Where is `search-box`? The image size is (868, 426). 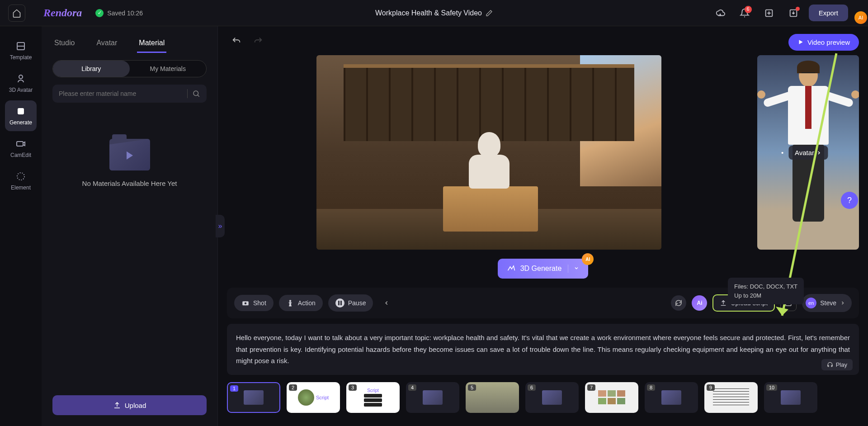
search-box is located at coordinates (129, 94).